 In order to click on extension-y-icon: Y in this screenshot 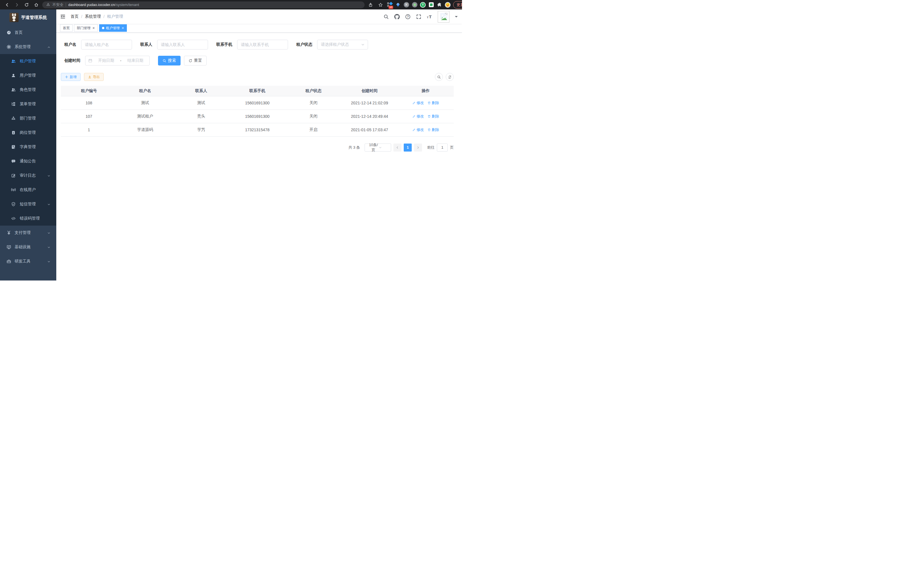, I will do `click(423, 5)`.